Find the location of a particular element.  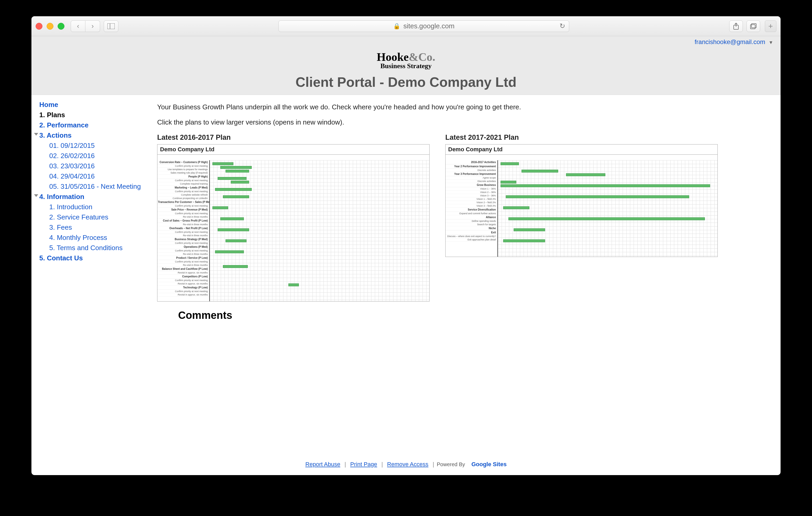

nav-information-item: 1. Introduction is located at coordinates (94, 207).